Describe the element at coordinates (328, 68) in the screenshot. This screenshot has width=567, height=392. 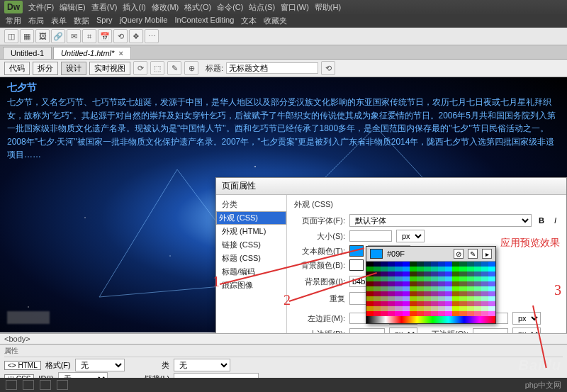
I see `toolbar-icon: ⟲` at that location.